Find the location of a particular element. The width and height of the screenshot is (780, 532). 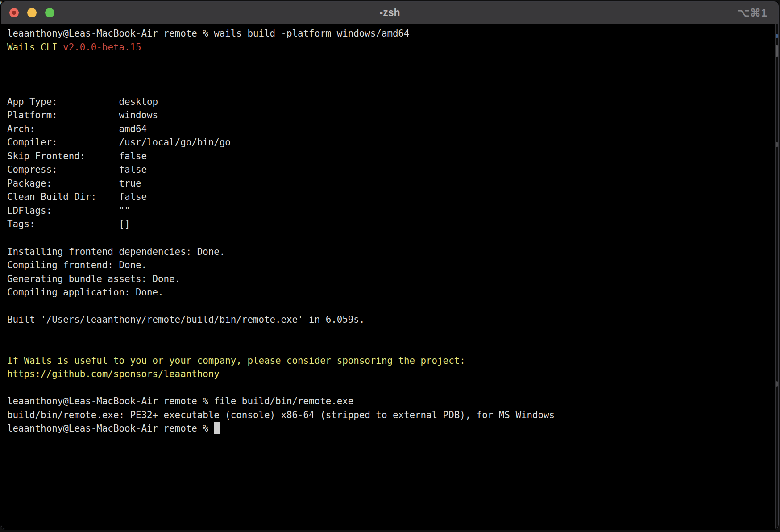

window-shortcut-badge: ⌥⌘1 is located at coordinates (752, 12).